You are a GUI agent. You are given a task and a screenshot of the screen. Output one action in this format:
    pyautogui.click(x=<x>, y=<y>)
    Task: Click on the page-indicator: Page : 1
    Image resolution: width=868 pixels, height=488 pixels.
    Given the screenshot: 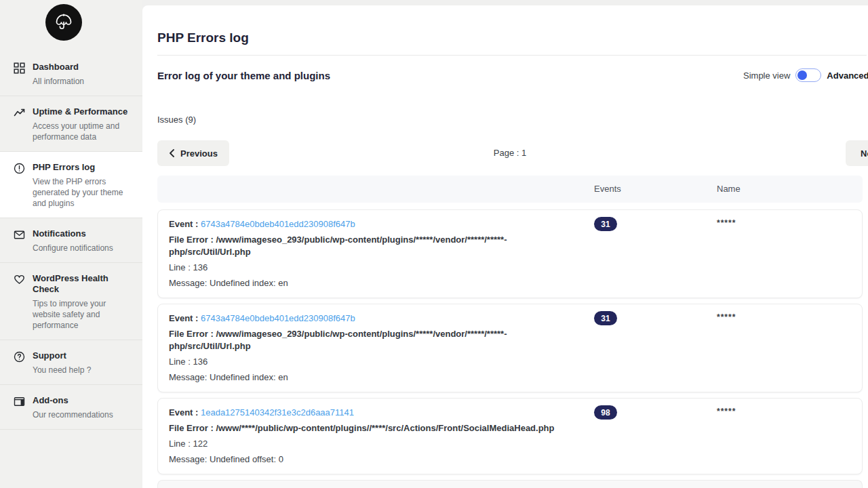 What is the action you would take?
    pyautogui.click(x=510, y=153)
    